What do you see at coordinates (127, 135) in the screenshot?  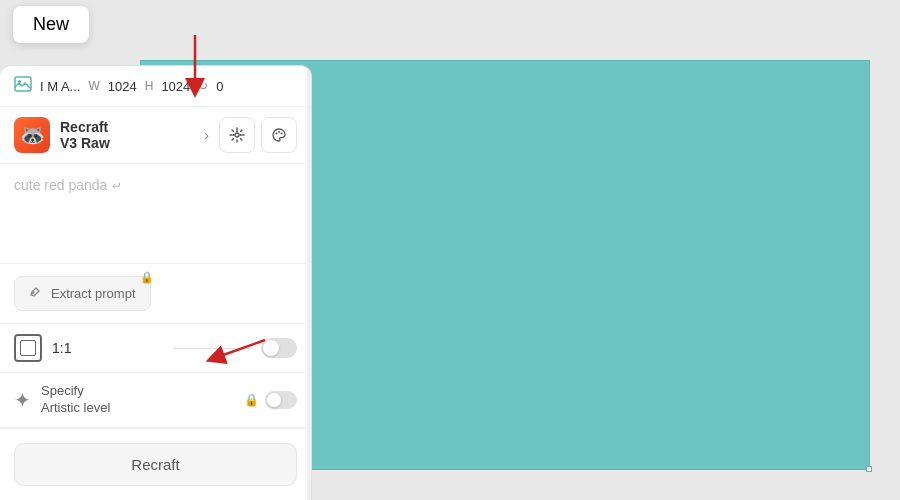 I see `model-name: RecraftV3 Raw` at bounding box center [127, 135].